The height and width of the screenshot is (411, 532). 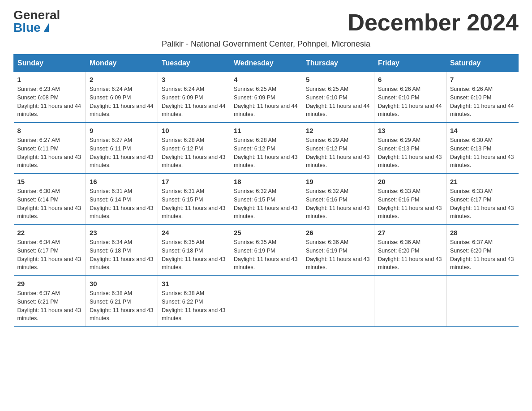 What do you see at coordinates (338, 80) in the screenshot?
I see `day-number: 5` at bounding box center [338, 80].